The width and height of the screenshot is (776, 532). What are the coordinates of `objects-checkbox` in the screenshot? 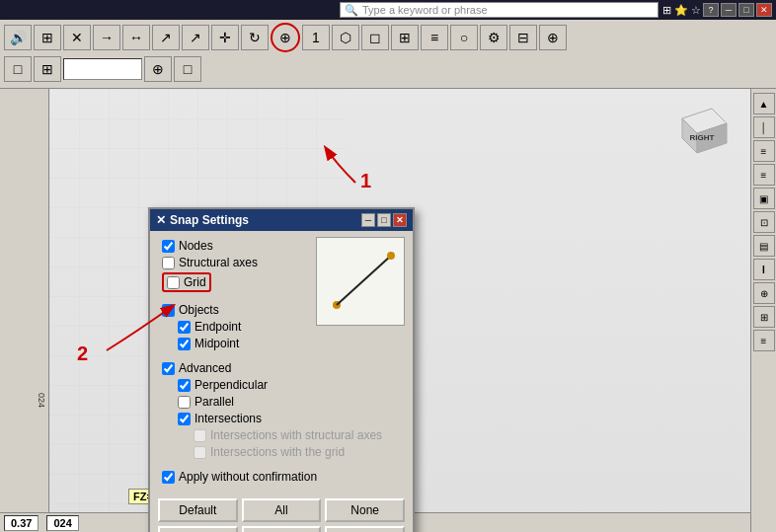 It's located at (168, 310).